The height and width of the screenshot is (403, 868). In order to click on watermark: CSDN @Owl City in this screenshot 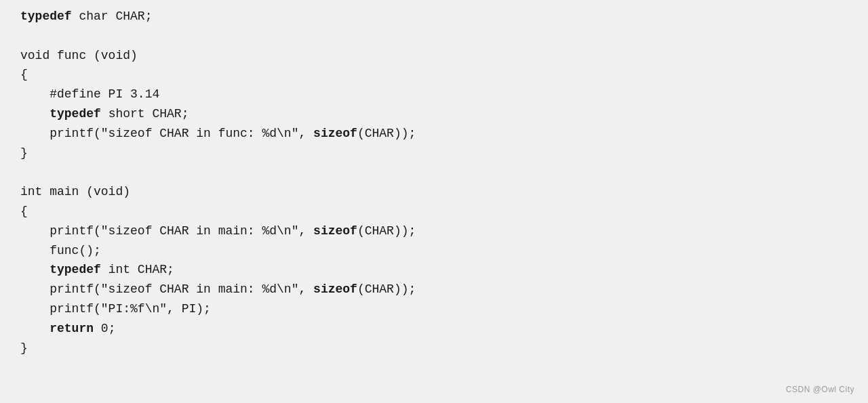, I will do `click(821, 390)`.